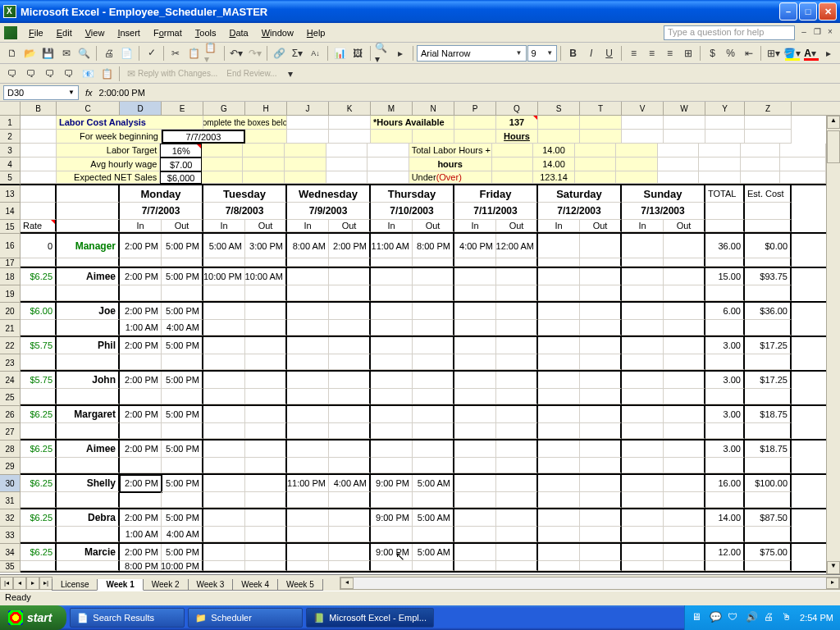  Describe the element at coordinates (804, 33) in the screenshot. I see `doc-minimize-button: –` at that location.